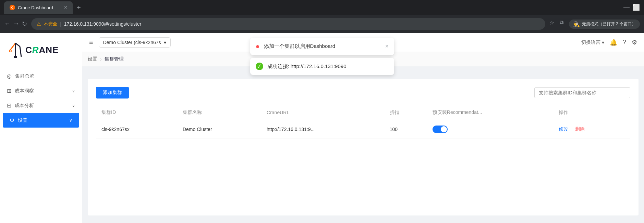 The image size is (644, 223). I want to click on cluster-selector-value: Demo Cluster (cls-9k2n67s, so click(132, 42).